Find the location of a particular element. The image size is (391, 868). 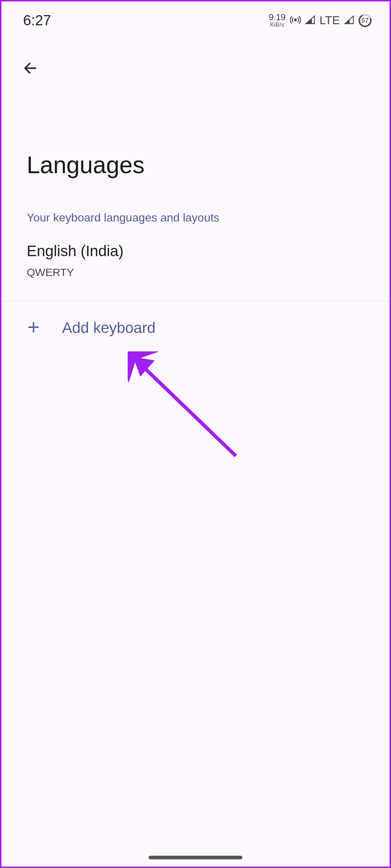

language-name: English (India) is located at coordinates (208, 251).